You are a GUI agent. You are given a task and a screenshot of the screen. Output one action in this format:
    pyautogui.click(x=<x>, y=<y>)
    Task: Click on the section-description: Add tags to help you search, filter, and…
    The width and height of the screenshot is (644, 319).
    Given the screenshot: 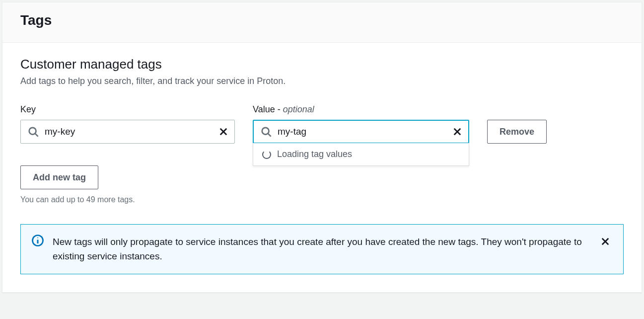 What is the action you would take?
    pyautogui.click(x=322, y=81)
    